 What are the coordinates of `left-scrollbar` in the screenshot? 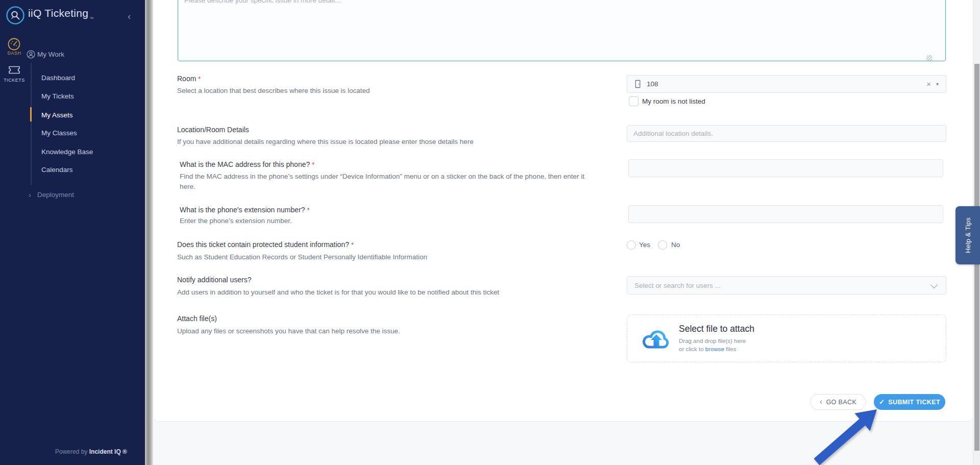 It's located at (149, 233).